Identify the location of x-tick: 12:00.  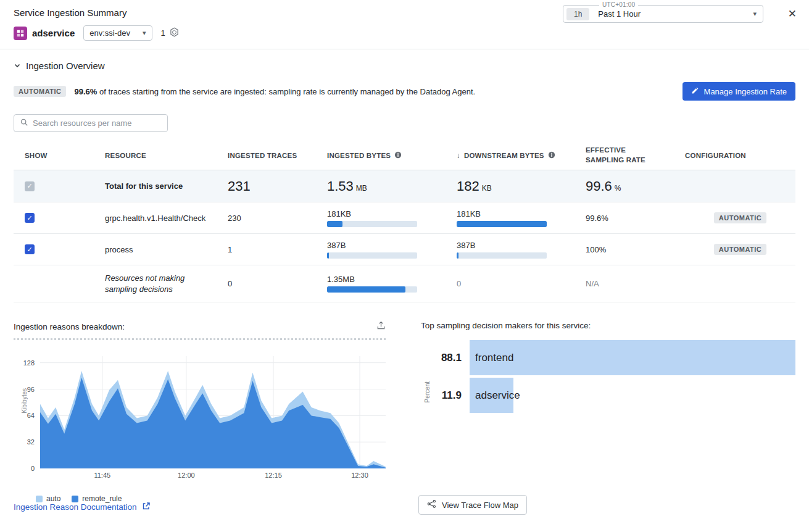
(186, 475).